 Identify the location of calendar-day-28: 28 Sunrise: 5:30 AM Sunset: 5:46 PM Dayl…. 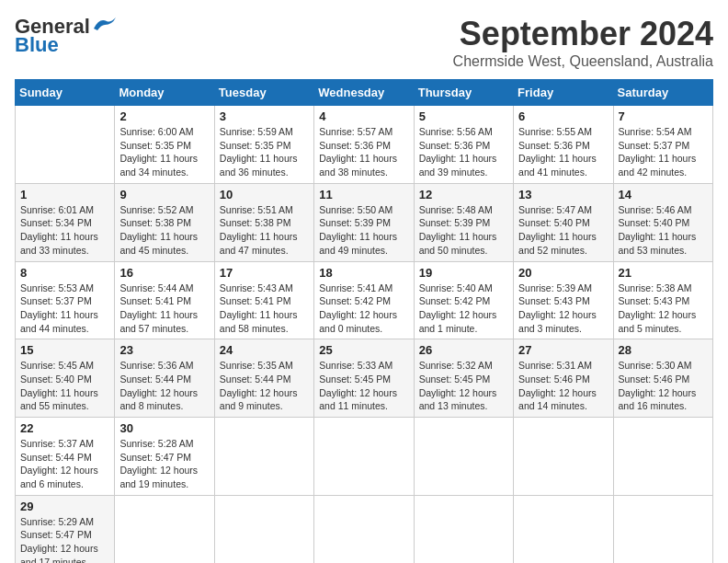
(663, 379).